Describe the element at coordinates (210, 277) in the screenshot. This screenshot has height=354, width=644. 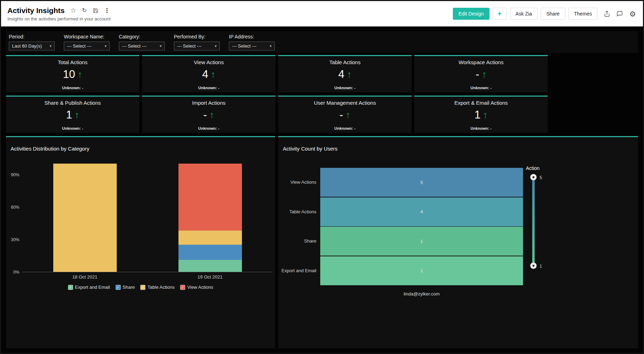
I see `x-axis-label-19-oct-2021: 19 Oct 2021` at that location.